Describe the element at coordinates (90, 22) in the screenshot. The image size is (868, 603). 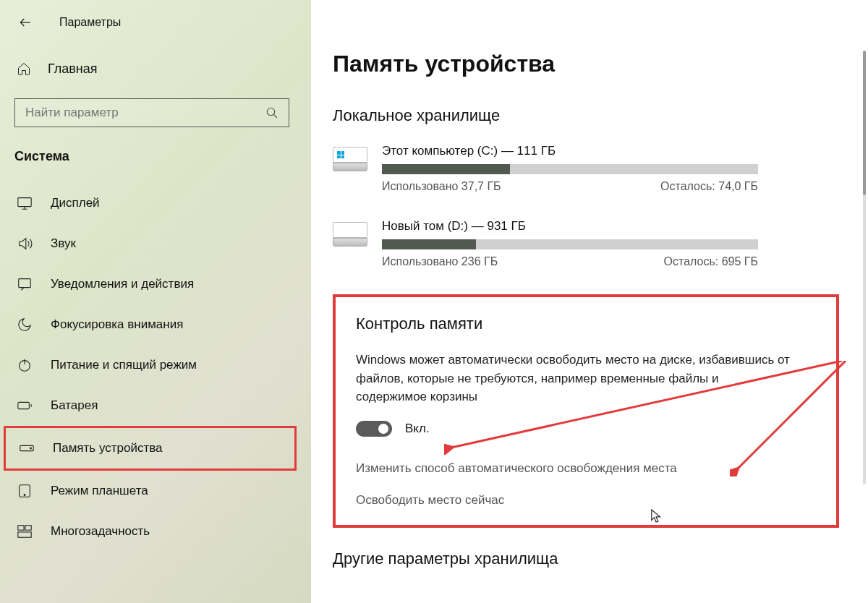
I see `window-title: Параметры` at that location.